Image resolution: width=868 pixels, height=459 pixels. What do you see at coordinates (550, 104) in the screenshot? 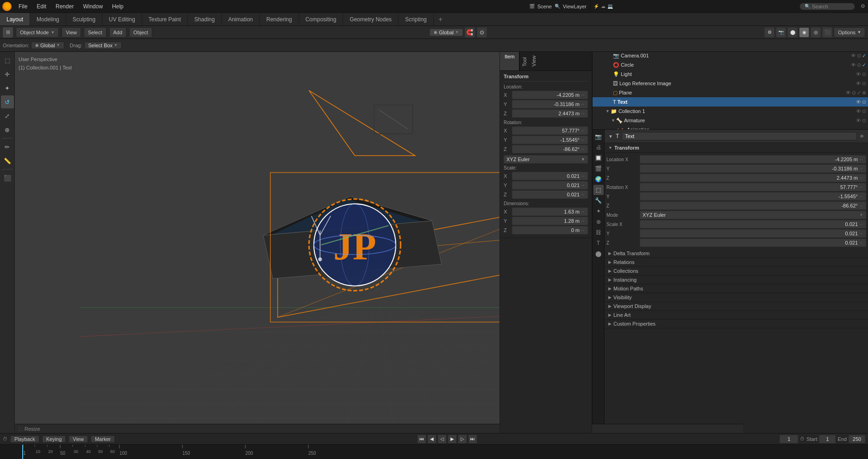
I see `loc-y-field: -0.31186 m ↔` at bounding box center [550, 104].